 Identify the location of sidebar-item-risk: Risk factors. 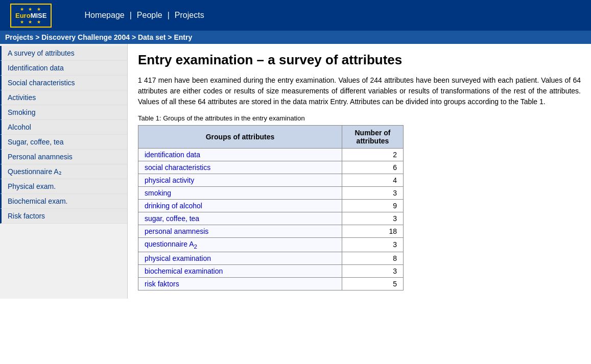
(63, 216).